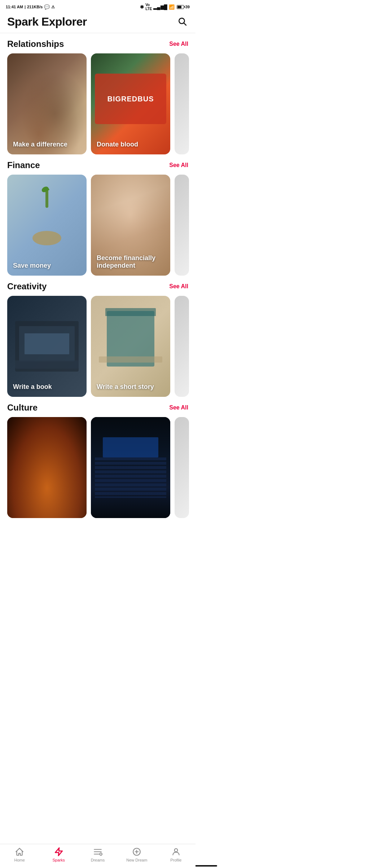  Describe the element at coordinates (142, 7) in the screenshot. I see `bluetooth-icon: ✱` at that location.